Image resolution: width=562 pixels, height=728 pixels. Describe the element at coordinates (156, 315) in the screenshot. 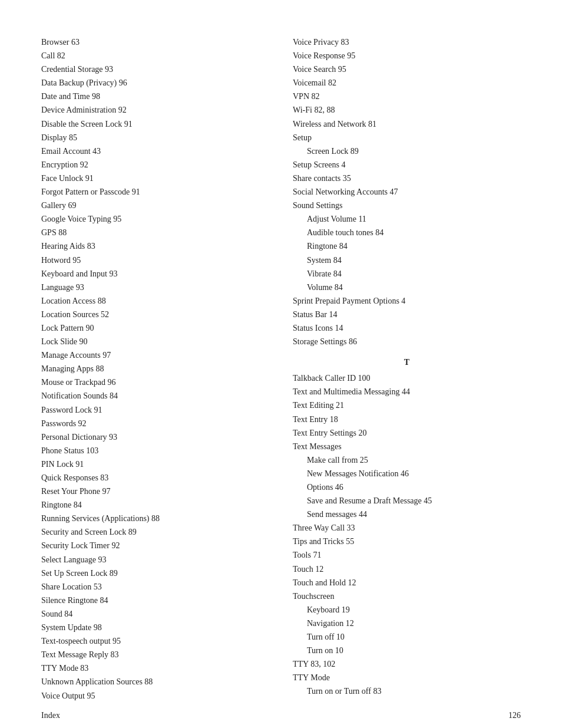

I see `list-item: Location Sources 52` at that location.